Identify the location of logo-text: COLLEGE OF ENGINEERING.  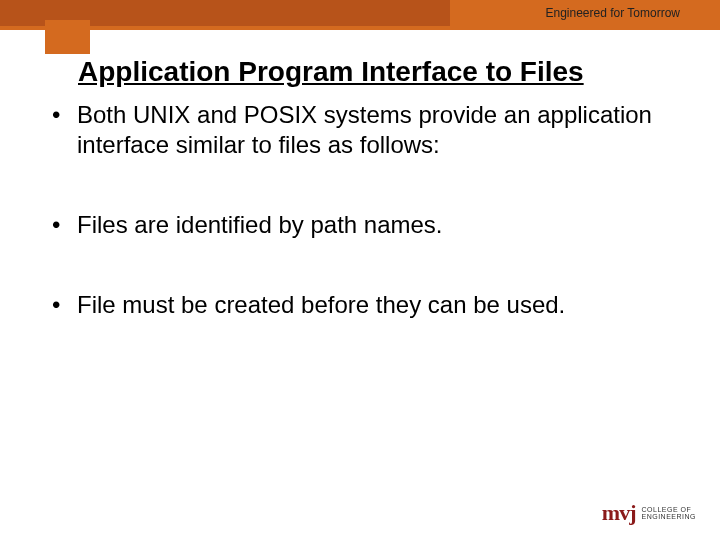
(668, 514).